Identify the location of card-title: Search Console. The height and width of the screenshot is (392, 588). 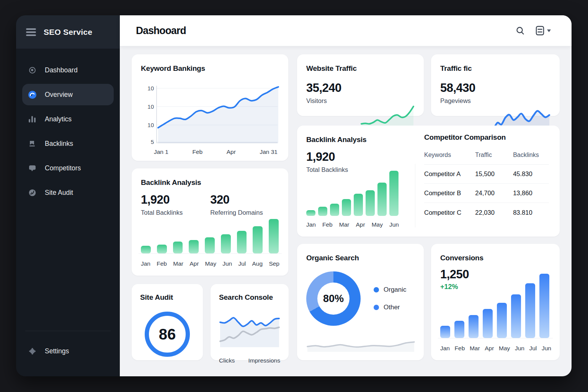
(250, 297).